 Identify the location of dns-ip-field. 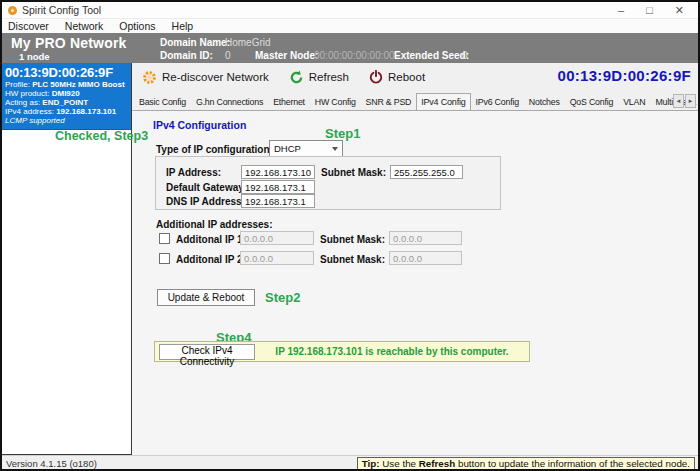
(278, 201).